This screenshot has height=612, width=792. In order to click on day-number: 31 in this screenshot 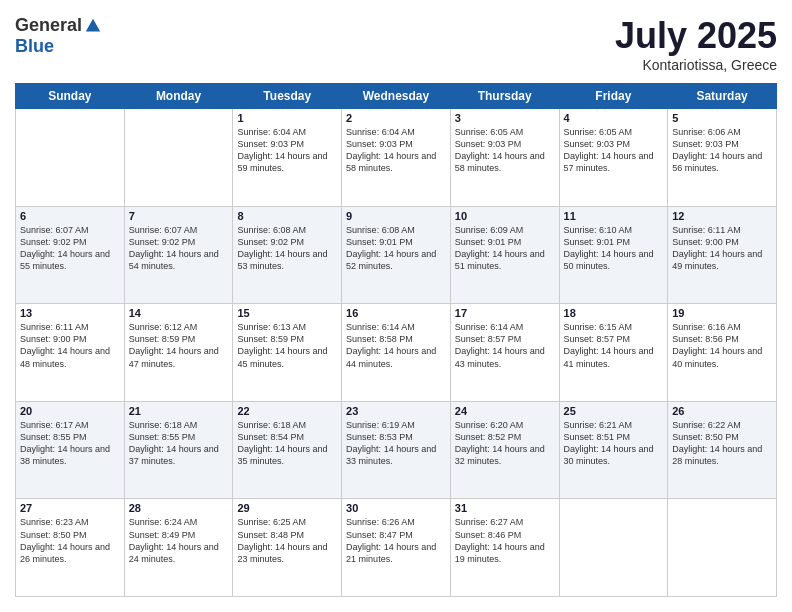, I will do `click(505, 508)`.